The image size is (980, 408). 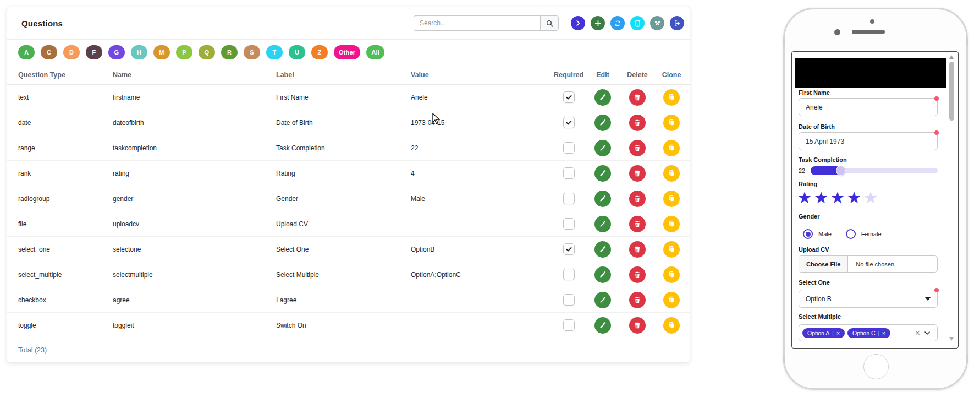 I want to click on col-label: Label, so click(x=343, y=75).